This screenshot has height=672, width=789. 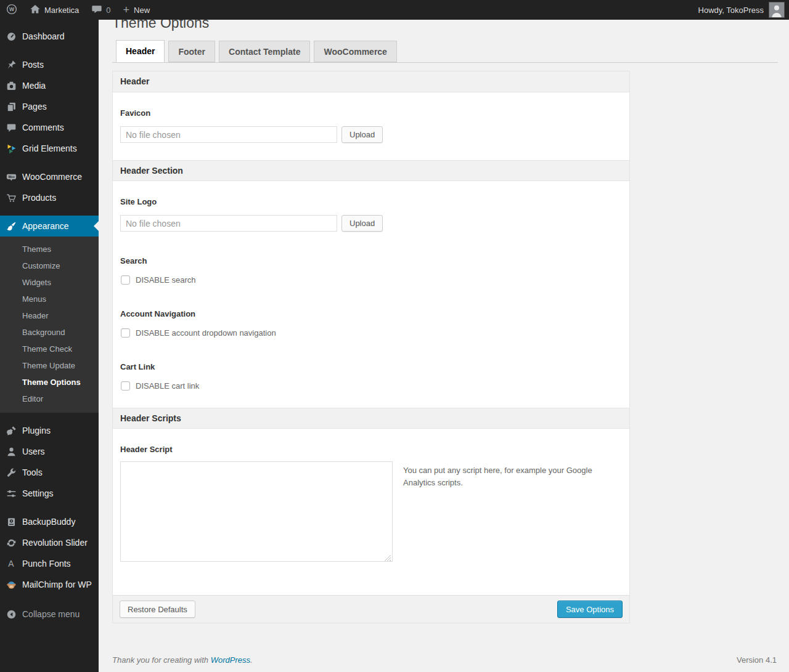 What do you see at coordinates (757, 660) in the screenshot?
I see `version-text: Version 4.1` at bounding box center [757, 660].